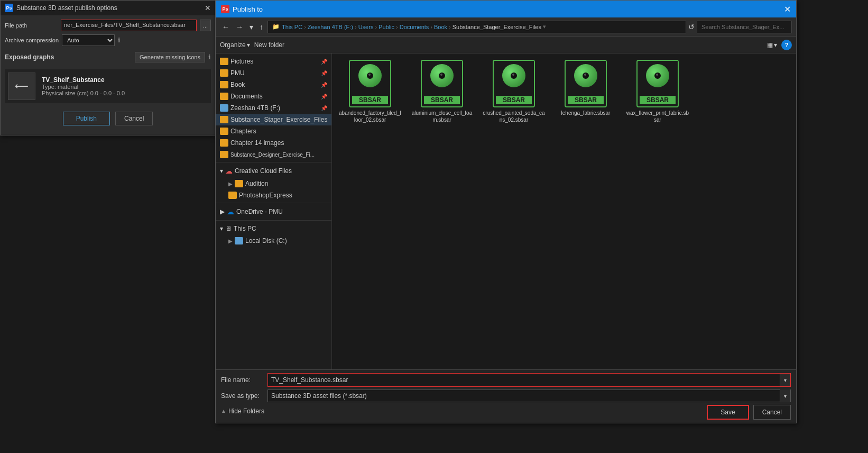  What do you see at coordinates (230, 212) in the screenshot?
I see `onedrive-icon: ☁` at bounding box center [230, 212].